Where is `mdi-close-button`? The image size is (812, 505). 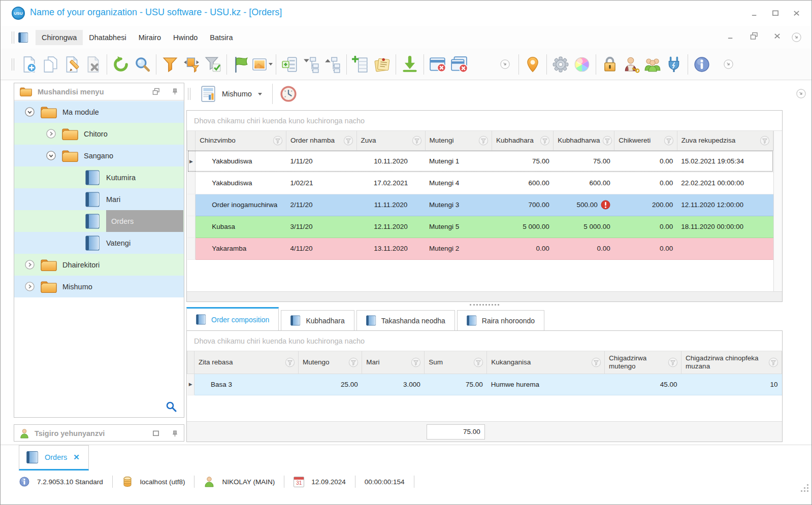
mdi-close-button is located at coordinates (777, 37).